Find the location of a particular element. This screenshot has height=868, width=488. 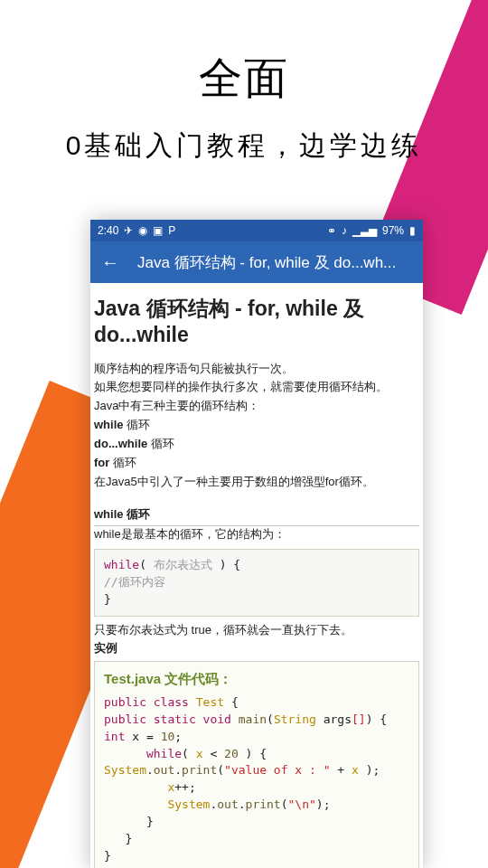

example-label: 实例 is located at coordinates (257, 649).